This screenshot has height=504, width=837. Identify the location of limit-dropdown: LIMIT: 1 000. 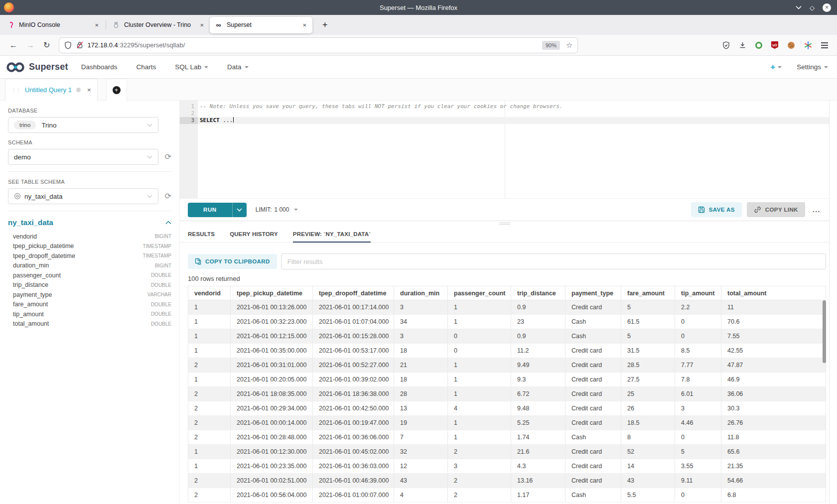
(277, 210).